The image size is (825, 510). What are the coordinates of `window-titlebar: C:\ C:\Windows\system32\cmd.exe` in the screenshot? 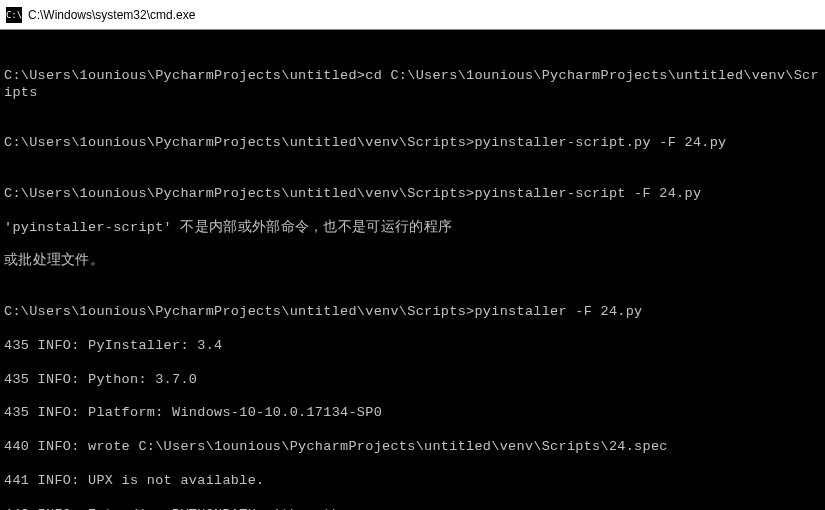 It's located at (412, 15).